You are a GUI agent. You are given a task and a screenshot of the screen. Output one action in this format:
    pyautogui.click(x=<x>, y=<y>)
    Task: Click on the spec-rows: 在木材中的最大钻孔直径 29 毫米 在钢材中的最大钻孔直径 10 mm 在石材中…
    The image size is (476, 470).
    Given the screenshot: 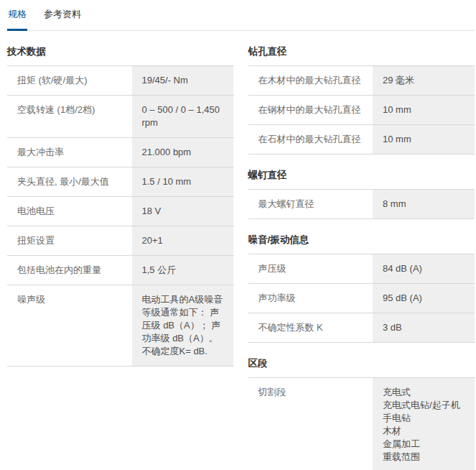 What is the action you would take?
    pyautogui.click(x=362, y=110)
    